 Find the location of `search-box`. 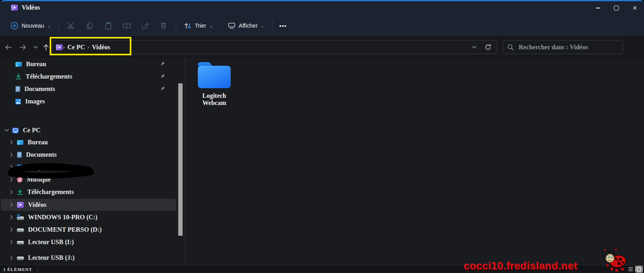

search-box is located at coordinates (563, 47).